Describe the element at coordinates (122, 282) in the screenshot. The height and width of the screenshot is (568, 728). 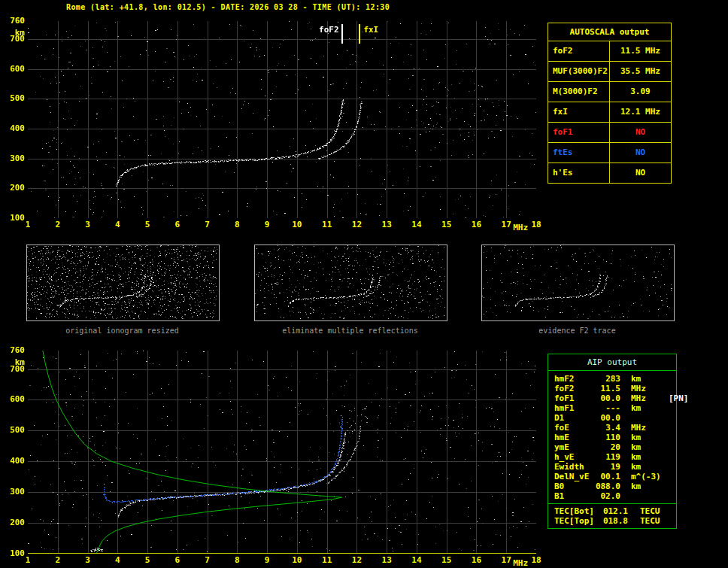
I see `thumbnail-canvas-original` at that location.